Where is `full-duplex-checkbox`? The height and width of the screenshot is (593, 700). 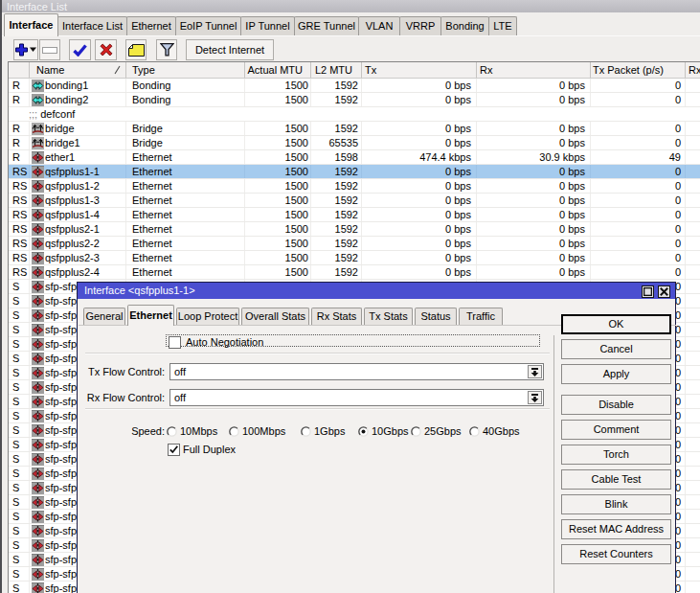
full-duplex-checkbox is located at coordinates (174, 450).